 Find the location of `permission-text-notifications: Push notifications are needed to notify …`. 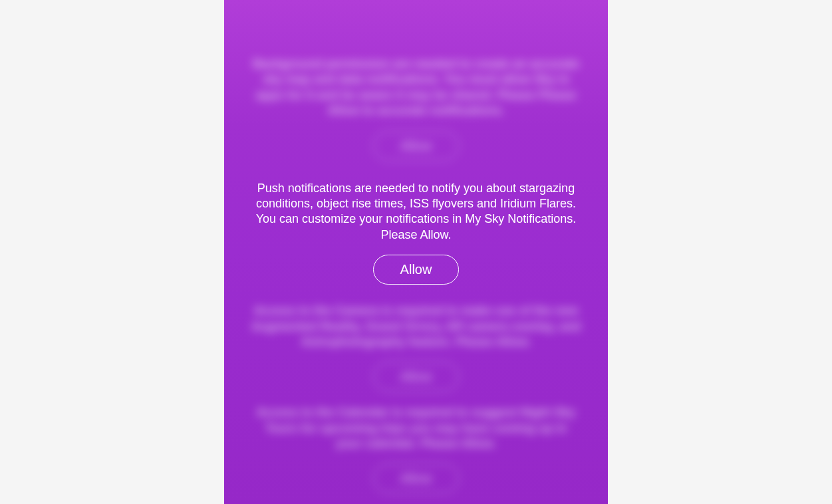

permission-text-notifications: Push notifications are needed to notify … is located at coordinates (416, 212).